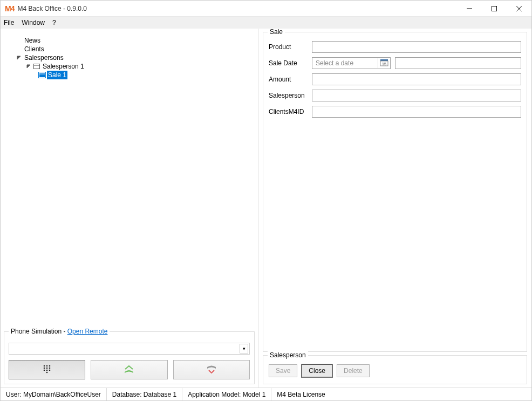 This screenshot has width=532, height=401. What do you see at coordinates (417, 79) in the screenshot?
I see `amount-input` at bounding box center [417, 79].